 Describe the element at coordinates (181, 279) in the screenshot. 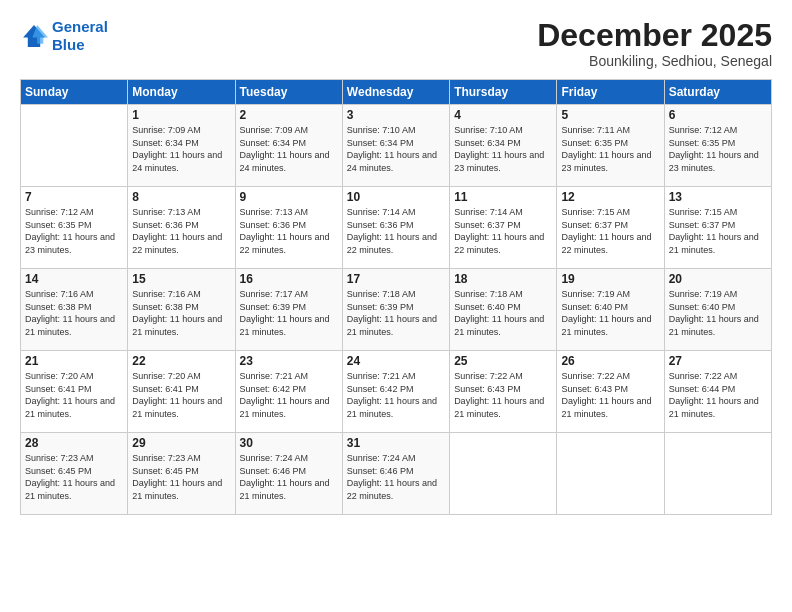

I see `day-number: 15` at that location.